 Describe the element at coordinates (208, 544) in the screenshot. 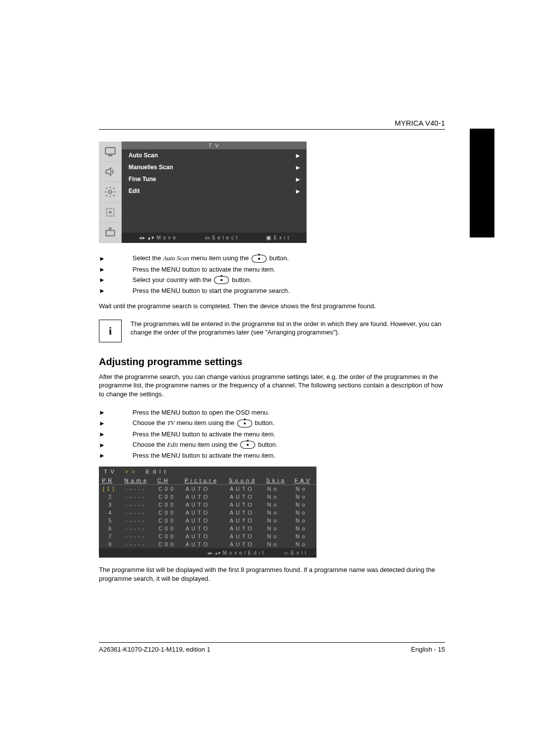

I see `table-row: 8- - - - -C 0 0A U T OA U T ON oN o` at that location.